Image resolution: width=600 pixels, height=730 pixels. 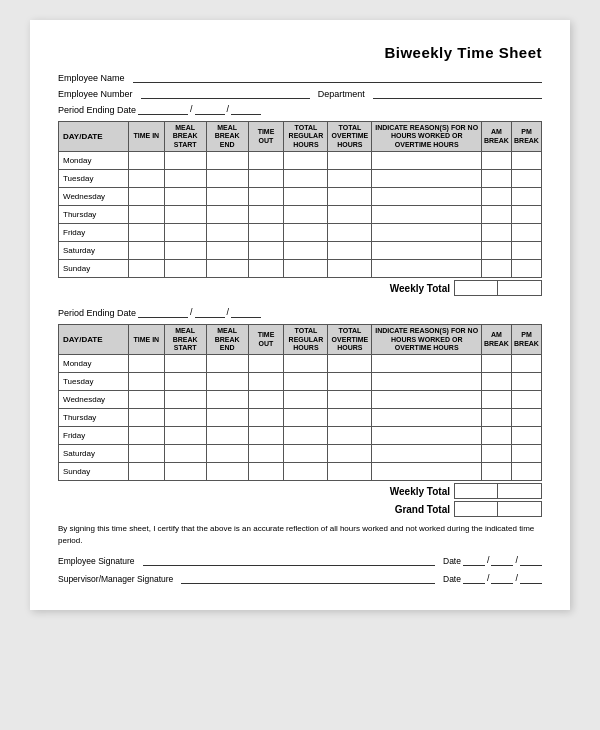 What do you see at coordinates (97, 313) in the screenshot?
I see `period-ending-label-2: Period Ending Date` at bounding box center [97, 313].